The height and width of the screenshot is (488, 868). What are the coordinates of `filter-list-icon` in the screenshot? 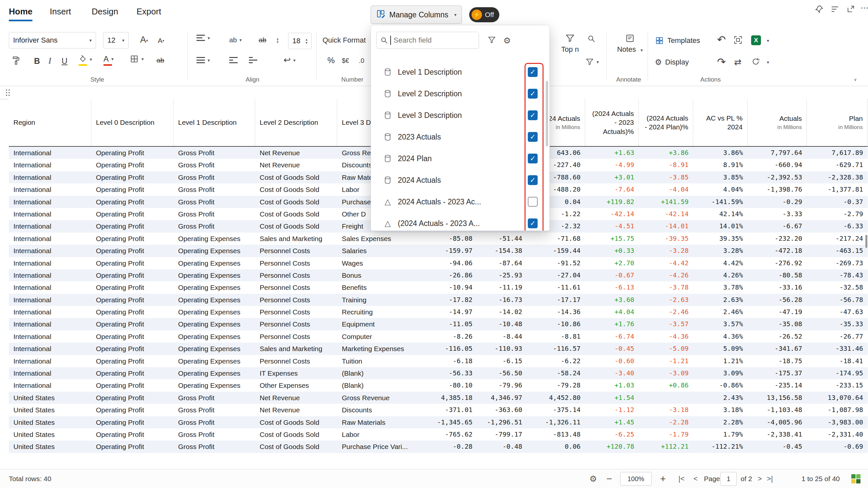 It's located at (835, 10).